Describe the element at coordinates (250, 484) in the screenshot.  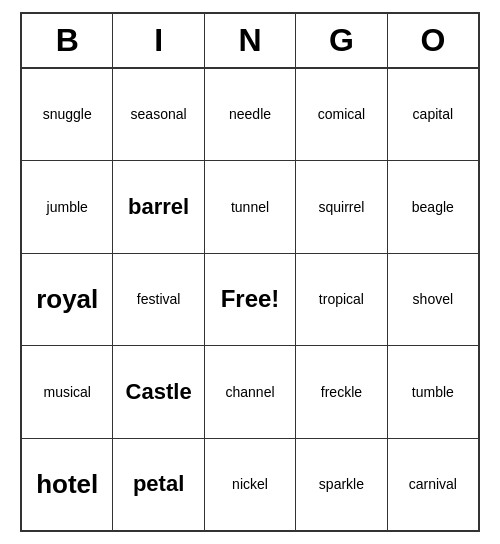
I see `bingo-cell-4-2: nickel` at that location.